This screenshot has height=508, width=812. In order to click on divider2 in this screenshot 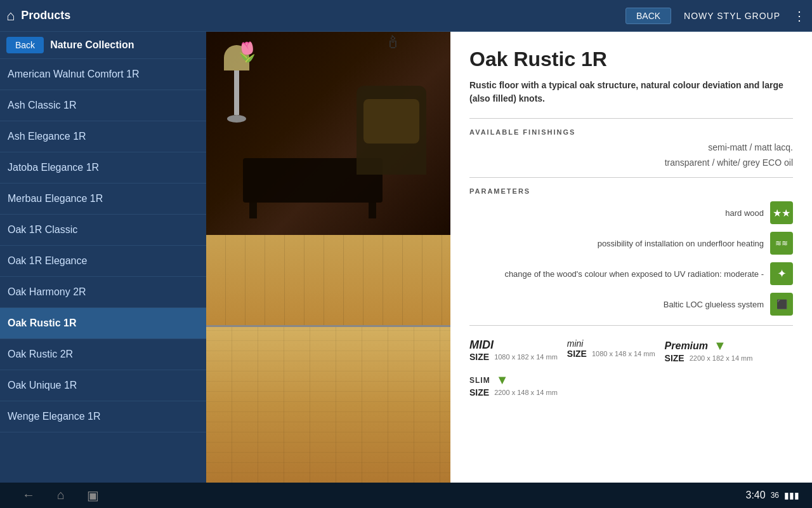, I will do `click(631, 178)`.